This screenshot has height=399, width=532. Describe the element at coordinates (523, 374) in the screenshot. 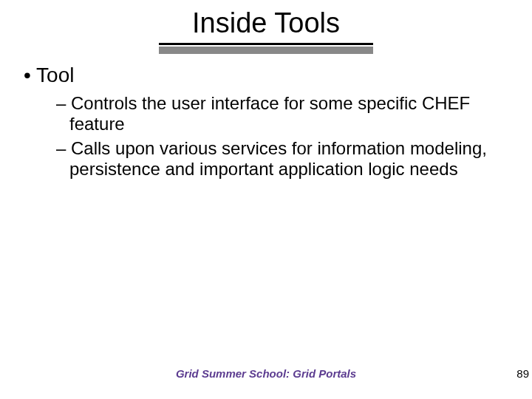

I see `page-number: 89` at that location.